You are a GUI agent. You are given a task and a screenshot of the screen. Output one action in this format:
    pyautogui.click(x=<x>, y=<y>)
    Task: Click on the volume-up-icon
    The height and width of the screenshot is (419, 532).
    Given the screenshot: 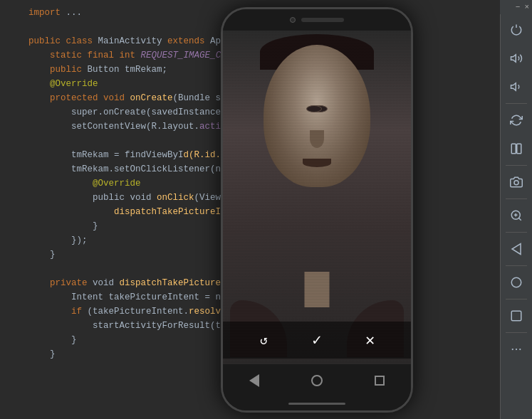 What is the action you would take?
    pyautogui.click(x=516, y=58)
    